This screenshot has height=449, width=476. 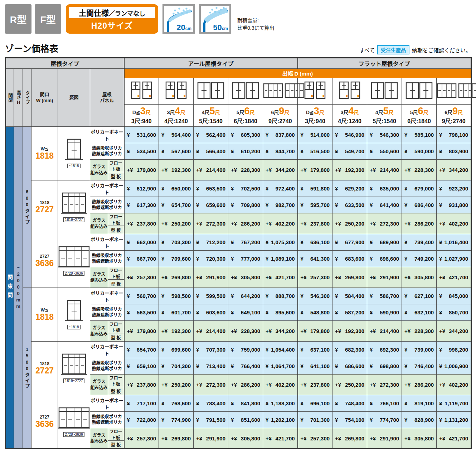 What do you see at coordinates (176, 259) in the screenshot?
I see `price-cell: ¥709,600` at bounding box center [176, 259].